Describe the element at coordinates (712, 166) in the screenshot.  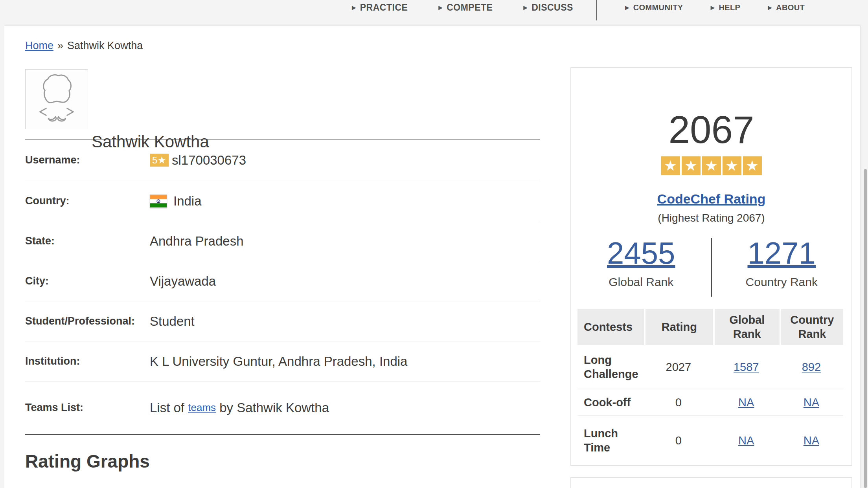
I see `star-rating: ★ ★ ★ ★ ★` at that location.